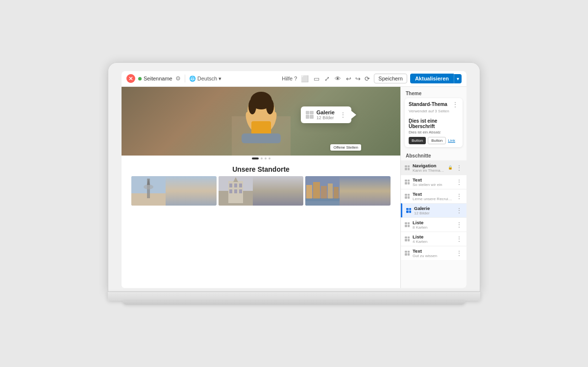 This screenshot has height=367, width=588. What do you see at coordinates (261, 158) in the screenshot?
I see `pagination-dots` at bounding box center [261, 158].